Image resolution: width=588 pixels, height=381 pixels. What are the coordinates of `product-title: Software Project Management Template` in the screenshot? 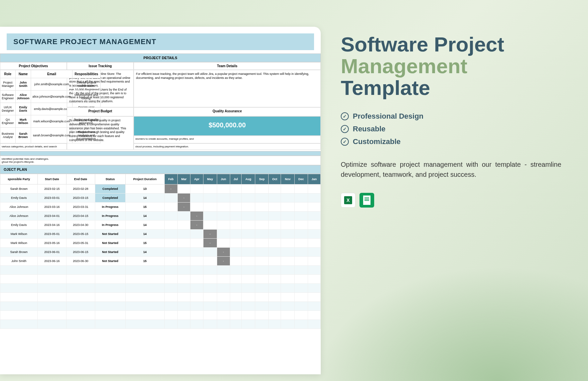 It's located at (451, 66).